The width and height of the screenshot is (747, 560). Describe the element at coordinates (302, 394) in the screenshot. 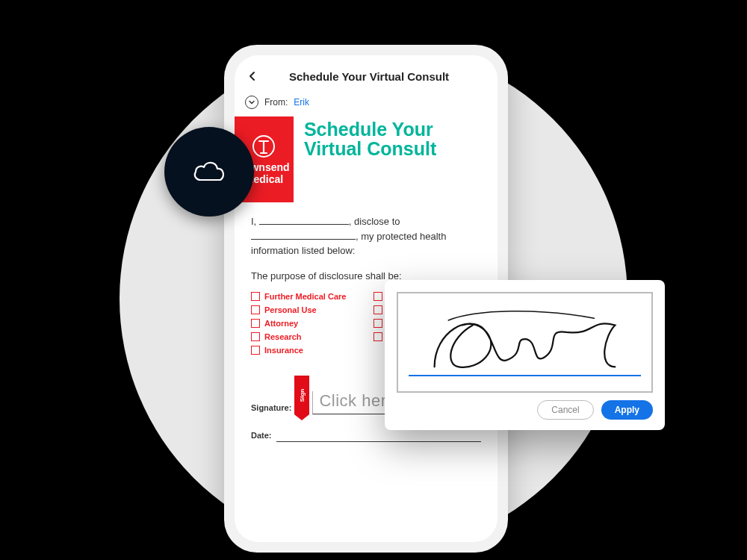

I see `sign-tag-text: Sign` at that location.